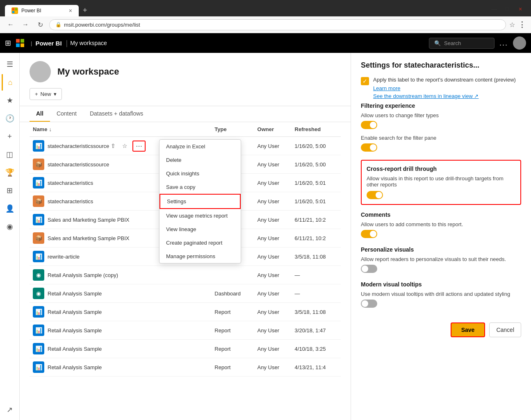  What do you see at coordinates (36, 94) in the screenshot?
I see `new-plus-icon: +` at bounding box center [36, 94].